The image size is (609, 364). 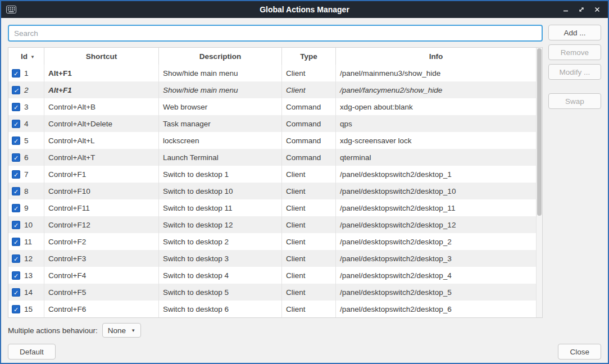 What do you see at coordinates (272, 309) in the screenshot?
I see `table-row: ✓15Control+F6Switch to desktop 6Client/p…` at bounding box center [272, 309].